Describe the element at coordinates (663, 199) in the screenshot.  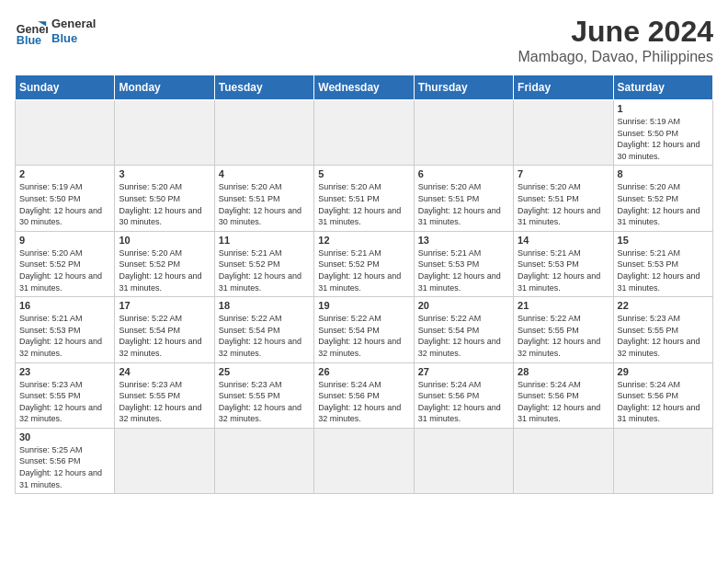
I see `calendar-cell: 8Sunrise: 5:20 AM Sunset: 5:52 PM Daylig…` at that location.